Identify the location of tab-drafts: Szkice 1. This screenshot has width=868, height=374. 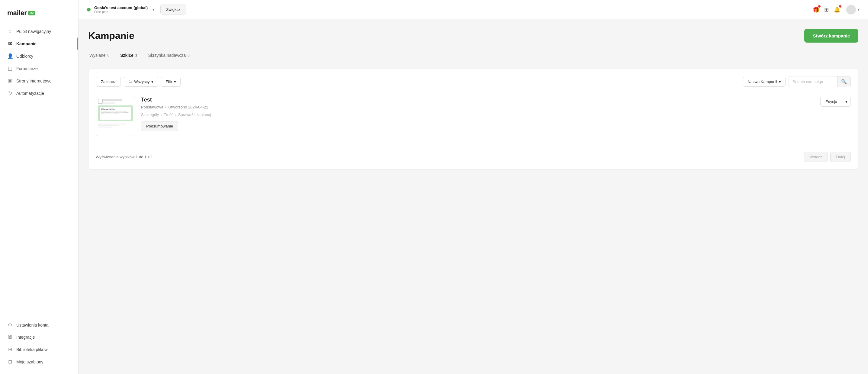
(129, 55).